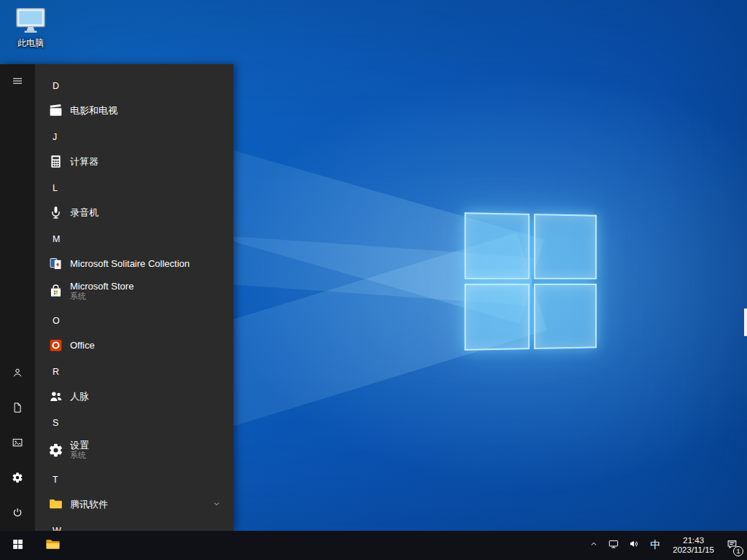  I want to click on tray-overflow-button, so click(594, 545).